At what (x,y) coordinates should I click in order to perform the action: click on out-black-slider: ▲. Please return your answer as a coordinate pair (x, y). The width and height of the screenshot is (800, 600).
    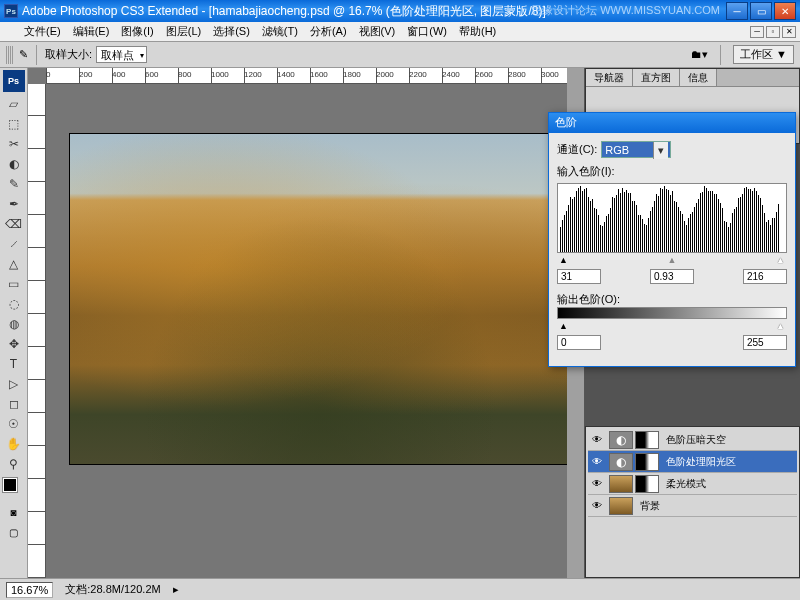
    Looking at the image, I should click on (564, 326).